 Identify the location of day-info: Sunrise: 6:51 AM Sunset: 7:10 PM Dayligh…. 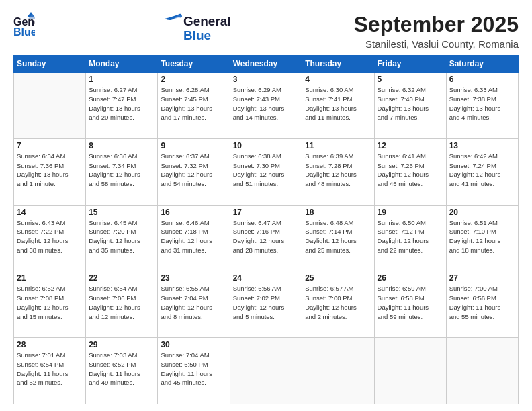
(482, 236).